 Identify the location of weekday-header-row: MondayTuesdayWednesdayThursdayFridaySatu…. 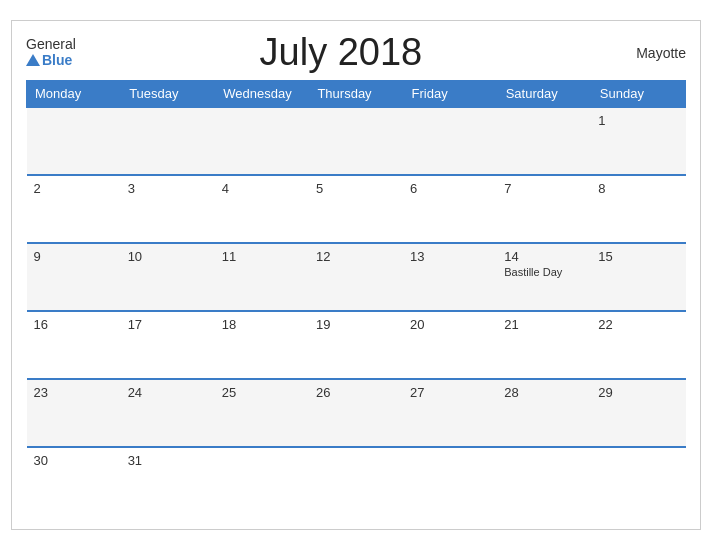
(356, 94).